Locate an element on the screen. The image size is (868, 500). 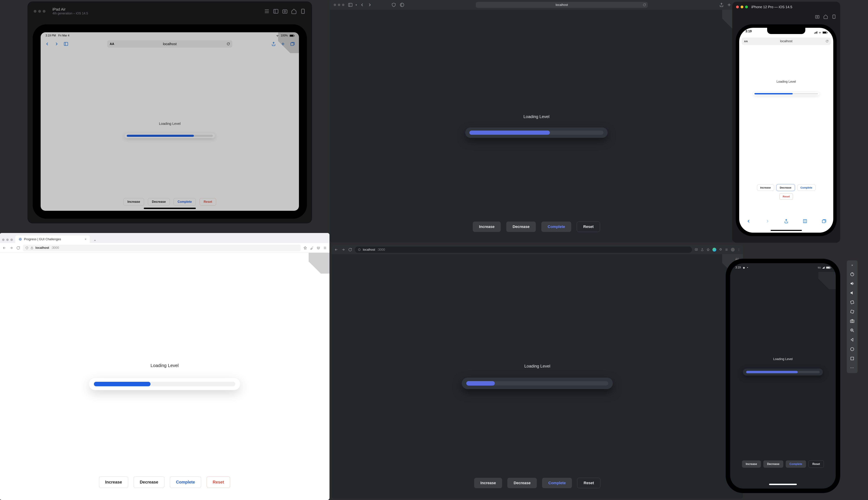
extension-icon is located at coordinates (714, 250).